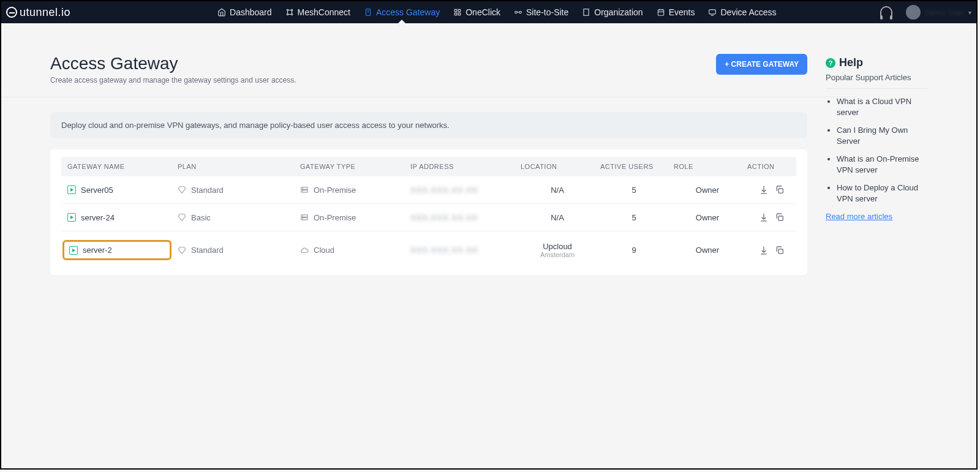  Describe the element at coordinates (497, 12) in the screenshot. I see `top-nav: DashboardMeshConnectAccess GatewayOneCli…` at that location.